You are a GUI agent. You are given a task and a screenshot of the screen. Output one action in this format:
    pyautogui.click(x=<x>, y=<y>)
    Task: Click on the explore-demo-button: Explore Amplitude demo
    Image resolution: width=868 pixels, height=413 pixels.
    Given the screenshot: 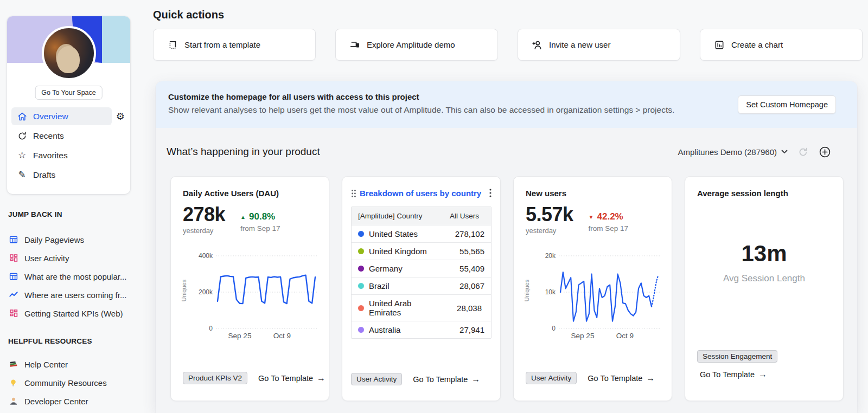 What is the action you would take?
    pyautogui.click(x=417, y=44)
    